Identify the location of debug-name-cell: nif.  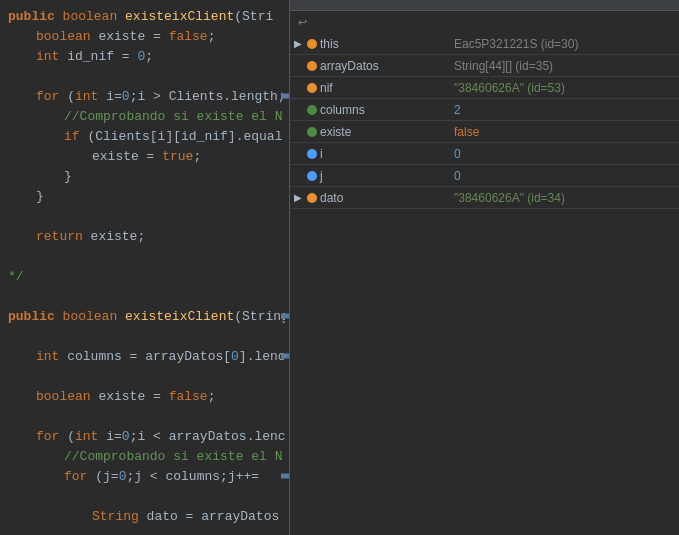
(370, 88).